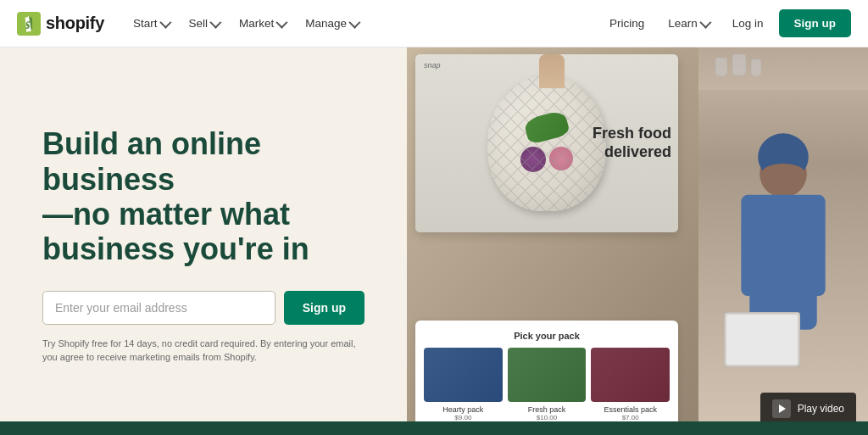 This screenshot has height=435, width=868. Describe the element at coordinates (463, 410) in the screenshot. I see `hearty-pack-label: Hearty pack` at that location.